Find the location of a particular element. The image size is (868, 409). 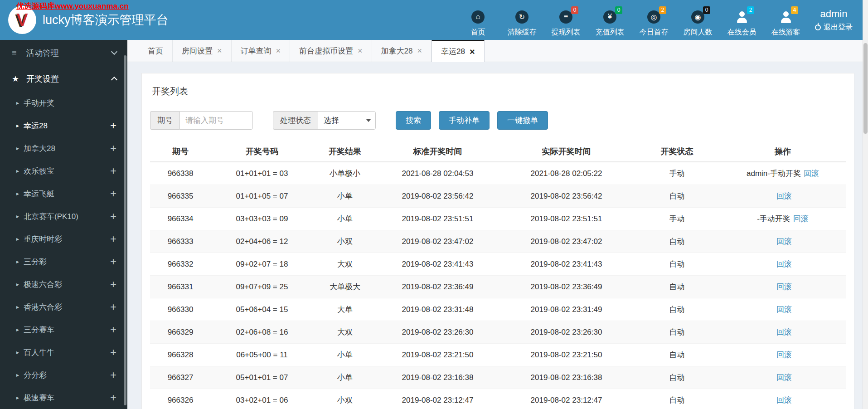

nav-label: 今日首存 is located at coordinates (654, 33).